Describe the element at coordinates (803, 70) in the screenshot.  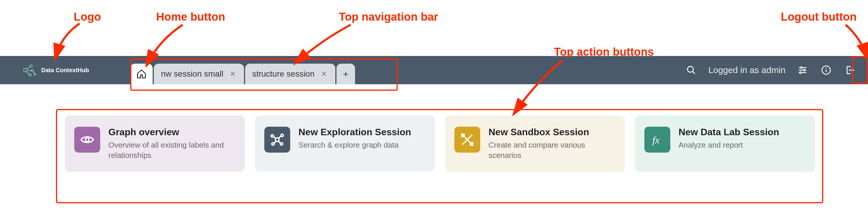
I see `sliders-icon` at that location.